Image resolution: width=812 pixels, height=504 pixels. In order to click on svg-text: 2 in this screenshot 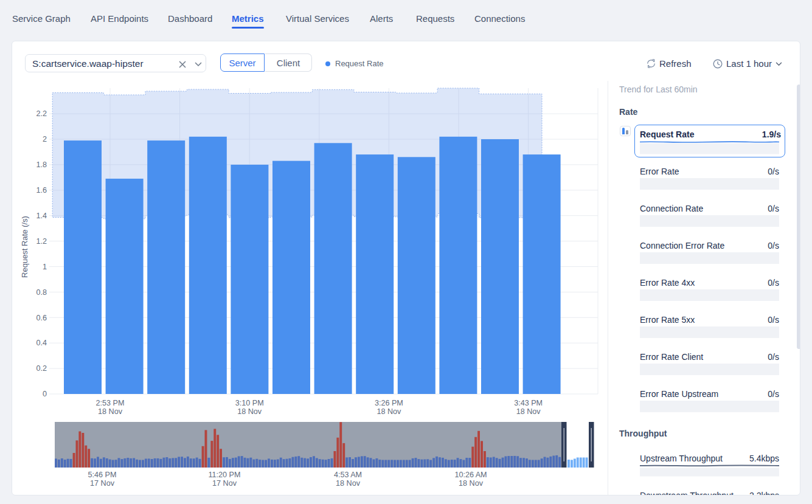, I will do `click(45, 139)`.